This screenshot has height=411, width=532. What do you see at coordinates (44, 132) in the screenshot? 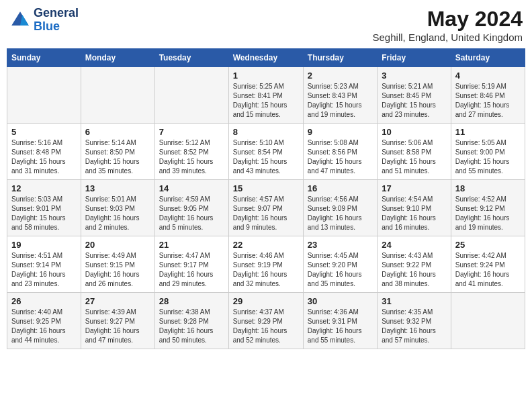
I see `day-number: 5` at bounding box center [44, 132].